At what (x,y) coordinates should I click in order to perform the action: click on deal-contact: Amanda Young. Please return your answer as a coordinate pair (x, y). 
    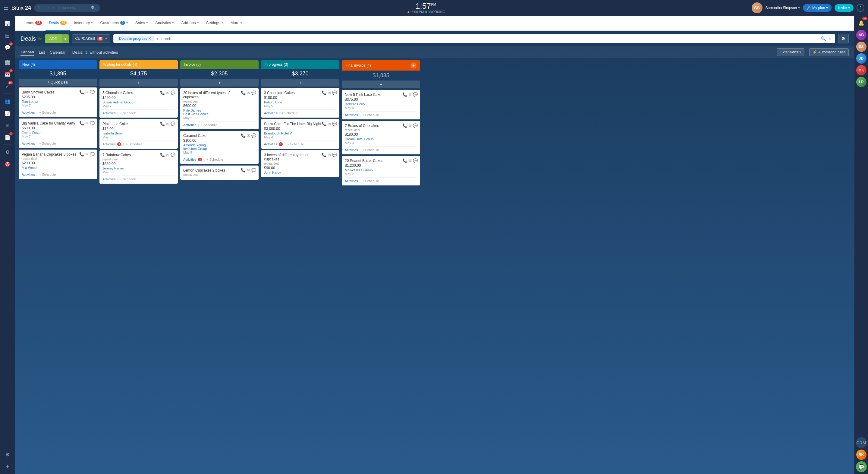
    Looking at the image, I should click on (219, 145).